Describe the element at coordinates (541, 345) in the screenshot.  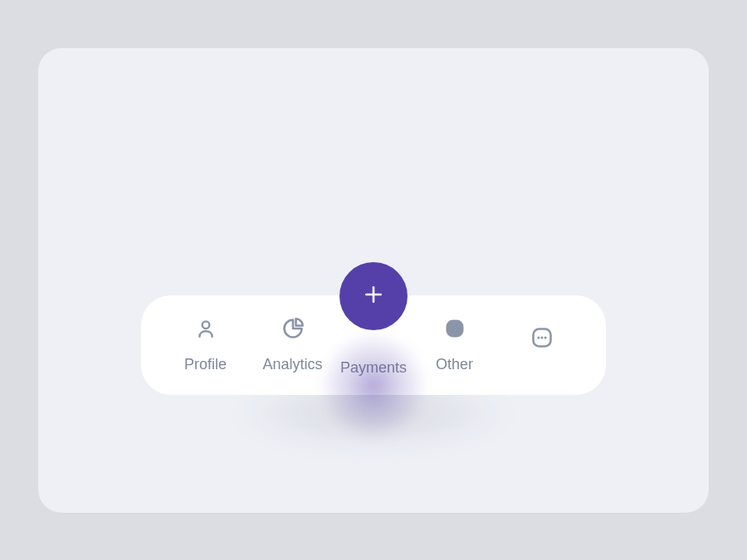
I see `tab-more` at that location.